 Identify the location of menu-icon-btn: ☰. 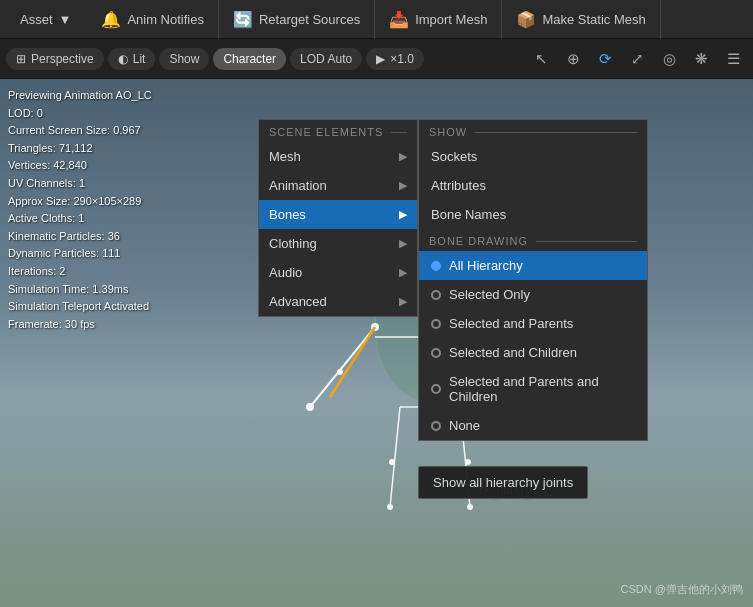
(733, 59).